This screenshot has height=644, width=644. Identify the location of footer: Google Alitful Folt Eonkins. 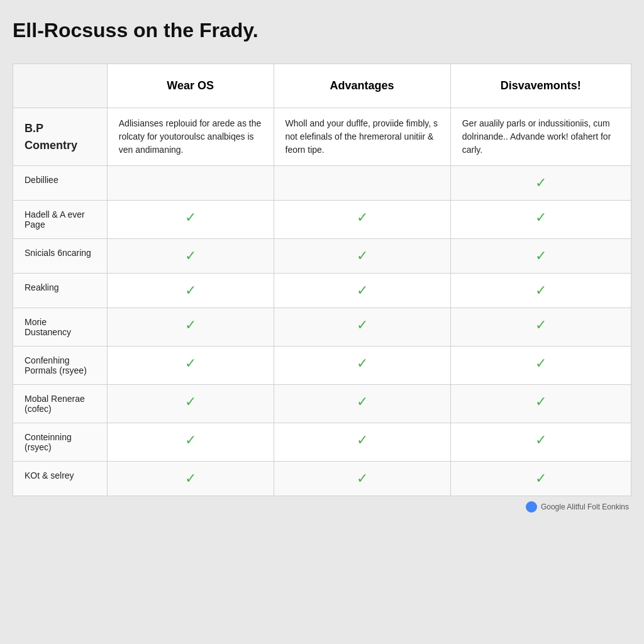
(322, 507).